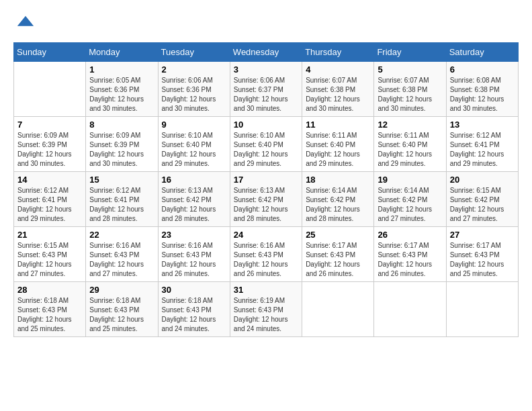 The image size is (532, 411). Describe the element at coordinates (410, 150) in the screenshot. I see `day-info: Sunrise: 6:11 AMSunset: 6:40 PMDaylight:…` at that location.